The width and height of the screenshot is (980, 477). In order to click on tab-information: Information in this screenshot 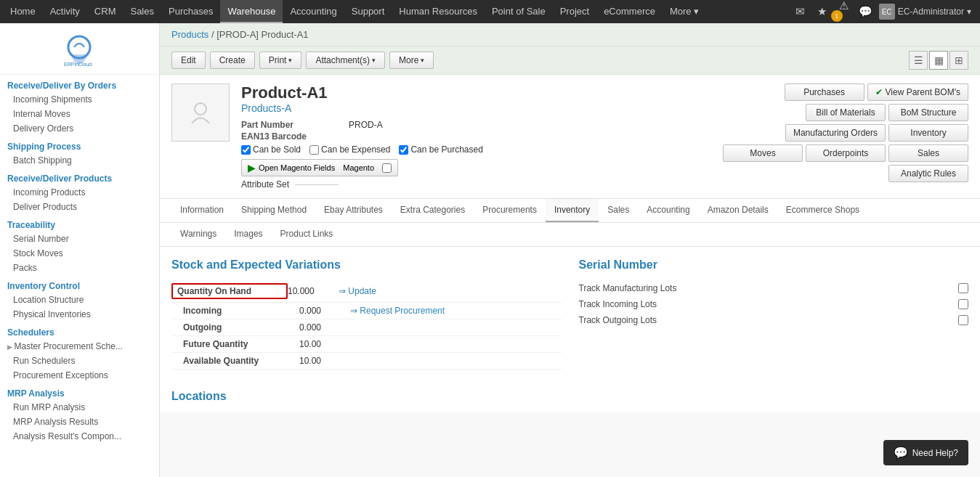, I will do `click(202, 211)`.